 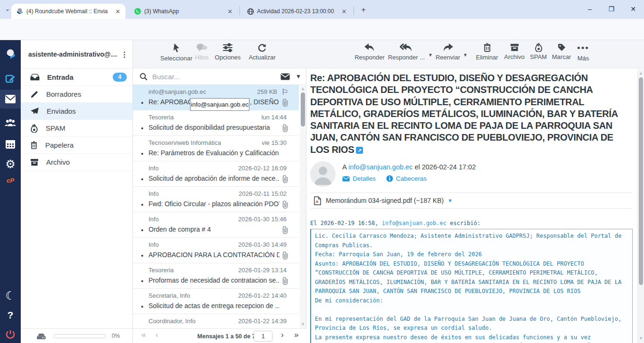 What do you see at coordinates (411, 178) in the screenshot?
I see `headers-link: Cabeceras` at bounding box center [411, 178].